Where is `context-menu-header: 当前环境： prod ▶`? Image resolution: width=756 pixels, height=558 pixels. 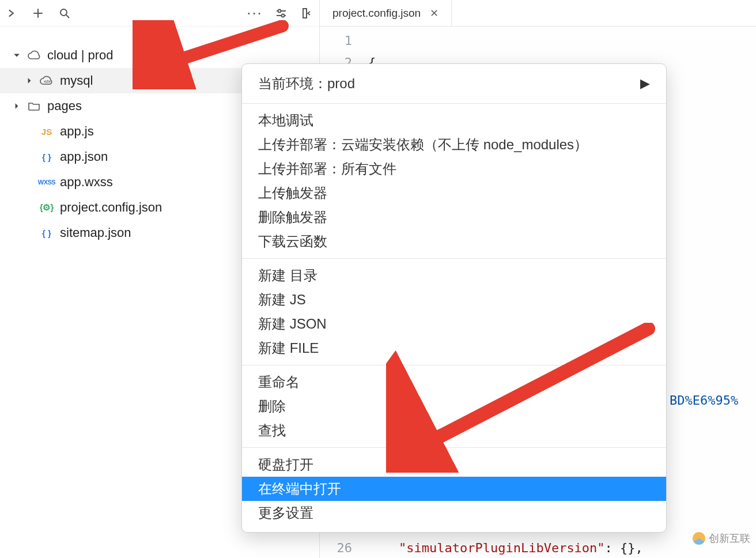 context-menu-header: 当前环境： prod ▶ is located at coordinates (454, 84).